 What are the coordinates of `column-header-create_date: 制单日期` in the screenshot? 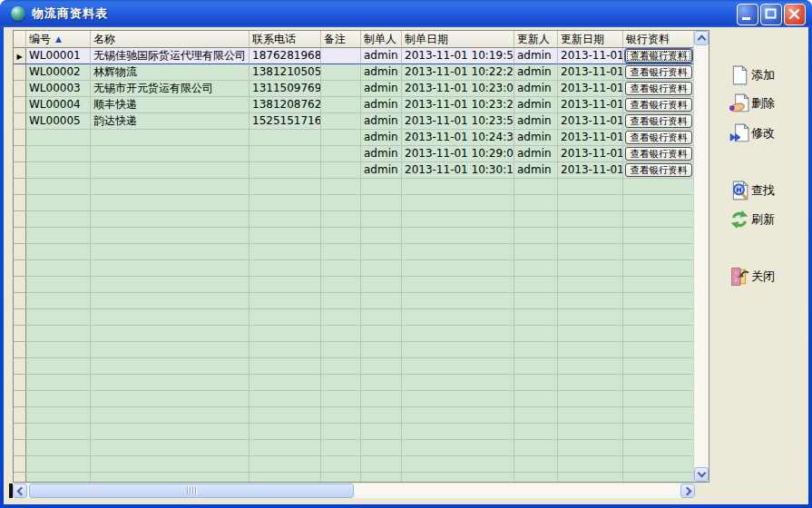 It's located at (458, 40).